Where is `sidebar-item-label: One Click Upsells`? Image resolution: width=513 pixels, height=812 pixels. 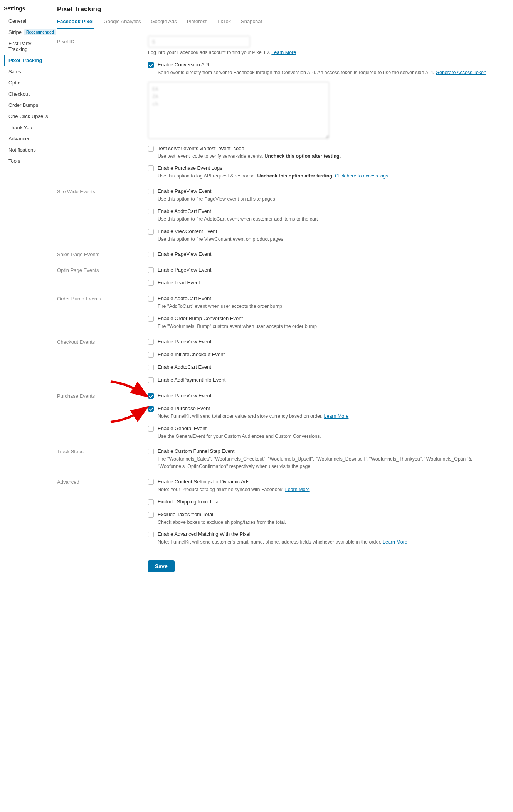 sidebar-item-label: One Click Upsells is located at coordinates (29, 116).